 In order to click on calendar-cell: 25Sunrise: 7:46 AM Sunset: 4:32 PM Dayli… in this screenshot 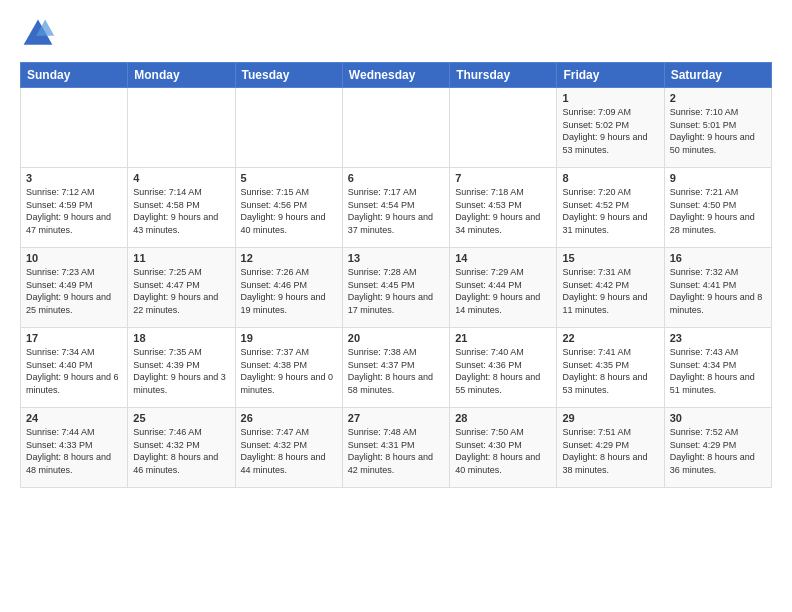, I will do `click(182, 448)`.